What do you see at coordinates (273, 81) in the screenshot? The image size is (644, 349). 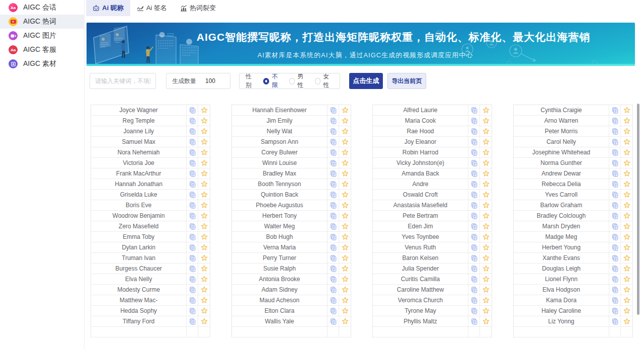 I see `gender-radio-unlimited: 不限` at bounding box center [273, 81].